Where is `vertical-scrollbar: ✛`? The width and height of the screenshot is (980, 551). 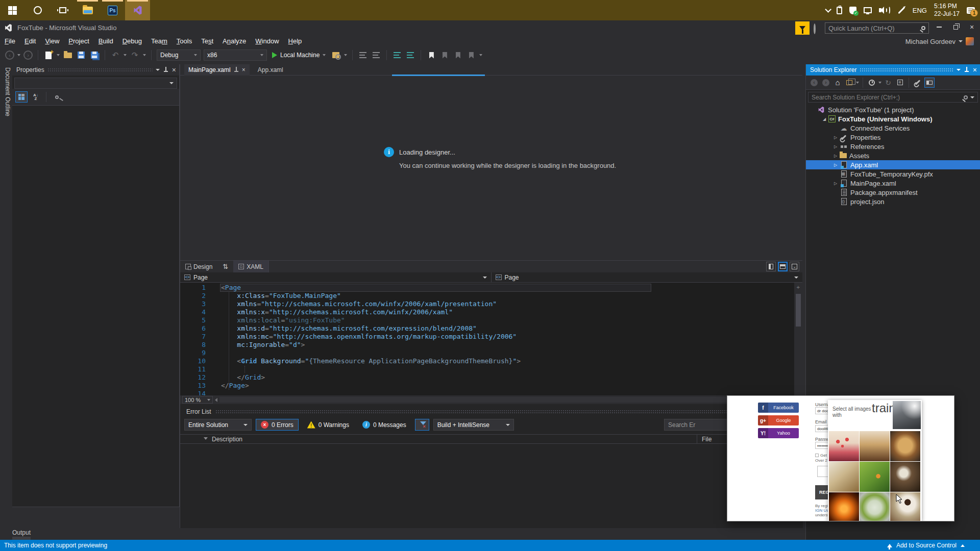
vertical-scrollbar: ✛ is located at coordinates (798, 339).